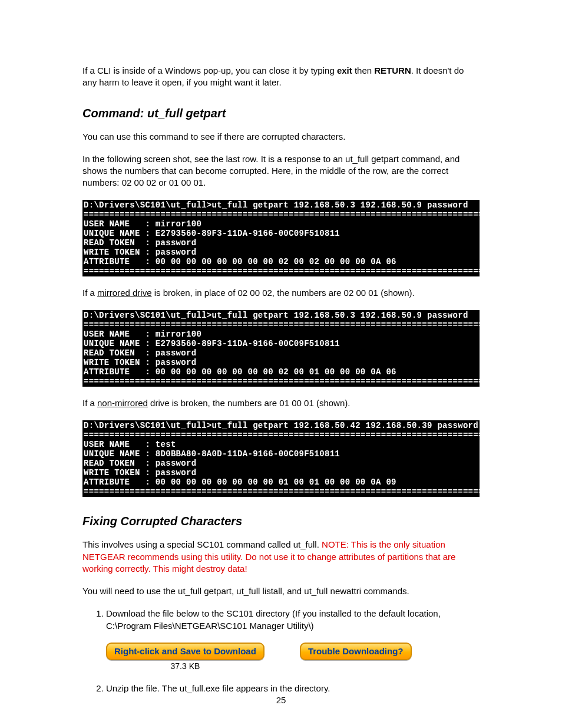 The height and width of the screenshot is (728, 562). Describe the element at coordinates (281, 556) in the screenshot. I see `body-text: This involves using a special SC101 comm…` at that location.